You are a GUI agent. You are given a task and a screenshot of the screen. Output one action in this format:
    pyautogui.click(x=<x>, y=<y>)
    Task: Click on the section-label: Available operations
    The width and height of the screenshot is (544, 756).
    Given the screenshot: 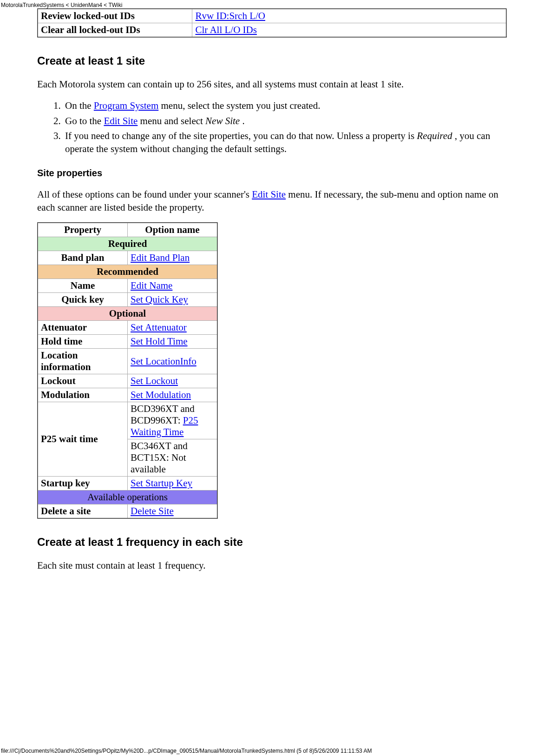 What is the action you would take?
    pyautogui.click(x=127, y=497)
    